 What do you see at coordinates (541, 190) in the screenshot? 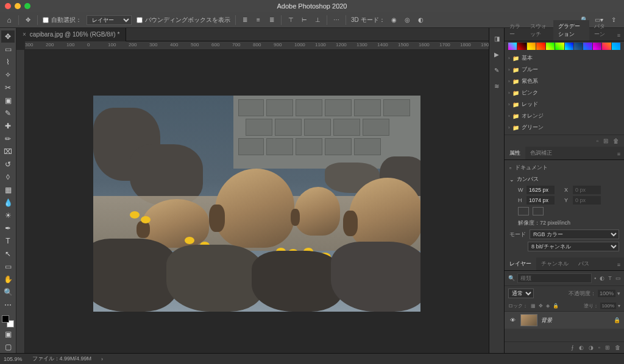
I see `canvas-width-input: 1625 px` at bounding box center [541, 190].